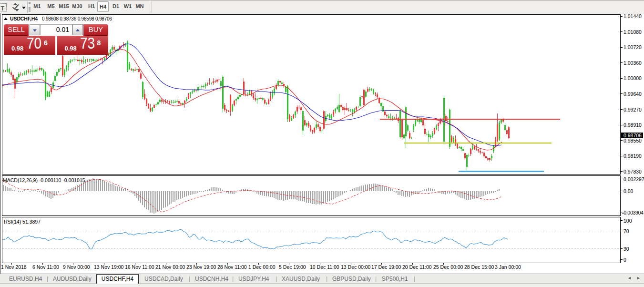 Image resolution: width=644 pixels, height=287 pixels. Describe the element at coordinates (22, 222) in the screenshot. I see `svg-text: RSI(14) 51.3897` at that location.